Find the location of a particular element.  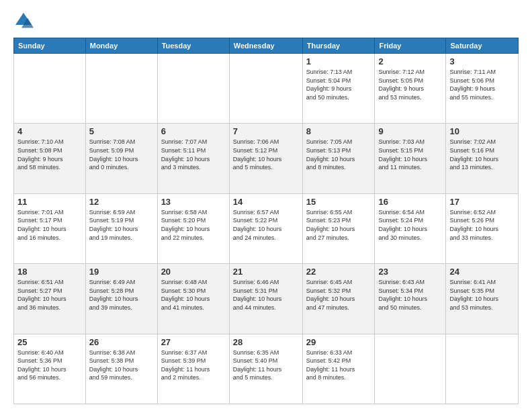

calendar-cell: 21Sunrise: 6:46 AM Sunset: 5:31 PM Dayli… is located at coordinates (266, 299).